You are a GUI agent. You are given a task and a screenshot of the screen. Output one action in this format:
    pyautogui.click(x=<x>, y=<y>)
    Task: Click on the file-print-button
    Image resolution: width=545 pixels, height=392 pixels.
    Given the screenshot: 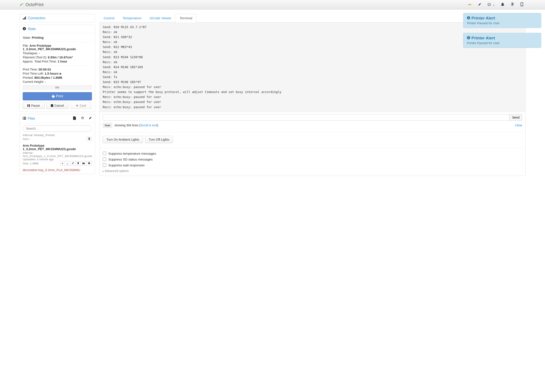 What is the action you would take?
    pyautogui.click(x=89, y=163)
    